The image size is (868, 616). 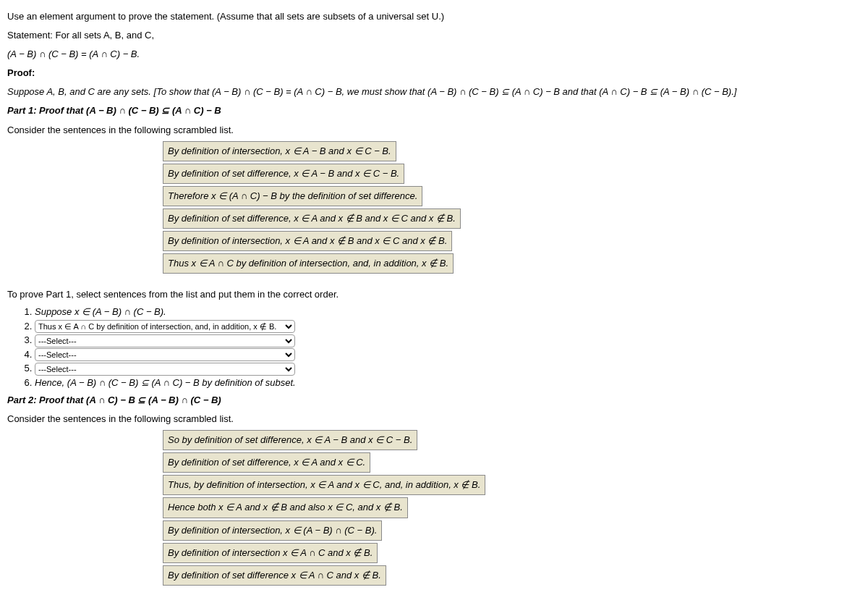 What do you see at coordinates (448, 327) in the screenshot?
I see `step-2: ---Select---By definition of intersectio…` at bounding box center [448, 327].